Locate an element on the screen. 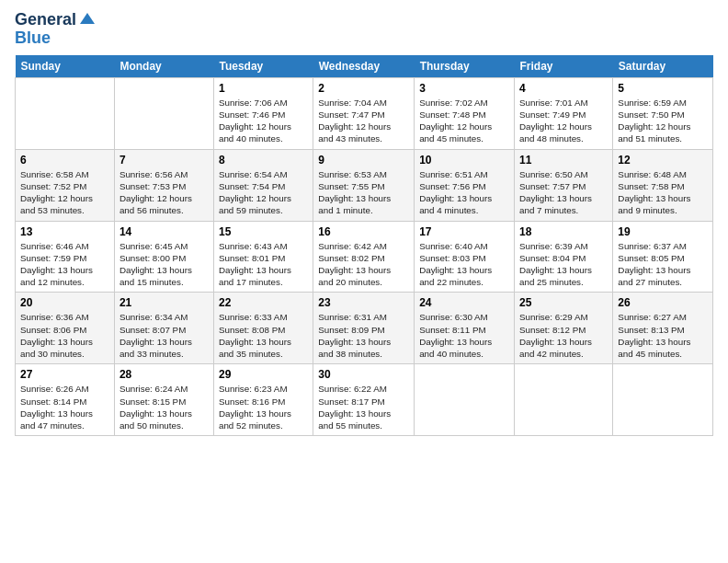 The image size is (728, 563). week-row-2: 6Sunrise: 6:58 AM Sunset: 7:52 PM Daylig… is located at coordinates (364, 185).